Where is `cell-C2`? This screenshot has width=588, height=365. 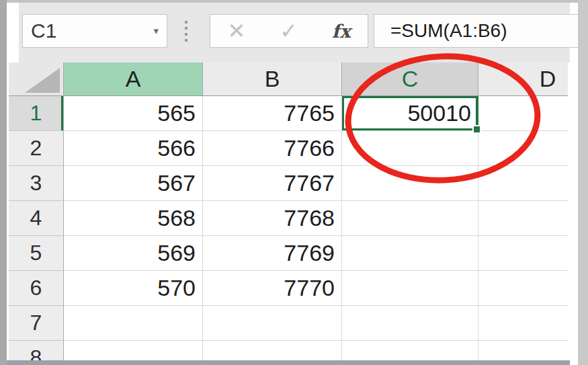 cell-C2 is located at coordinates (410, 149).